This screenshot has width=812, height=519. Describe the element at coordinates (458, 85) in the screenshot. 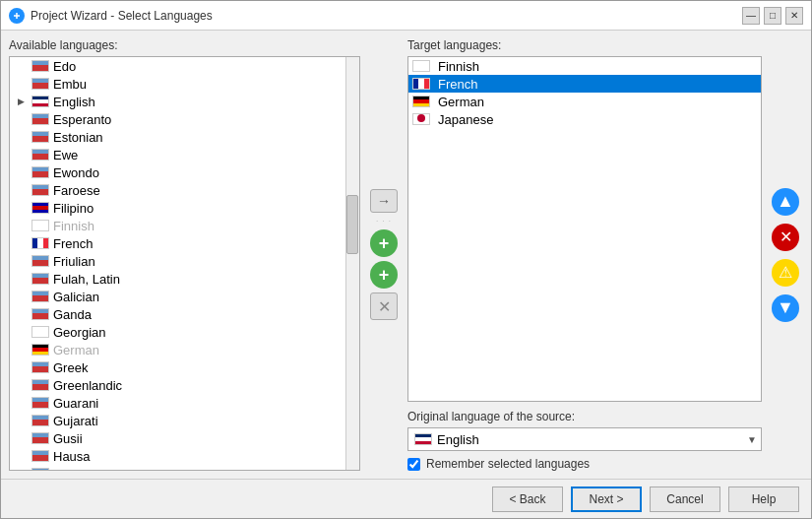

I see `language-name: French` at that location.